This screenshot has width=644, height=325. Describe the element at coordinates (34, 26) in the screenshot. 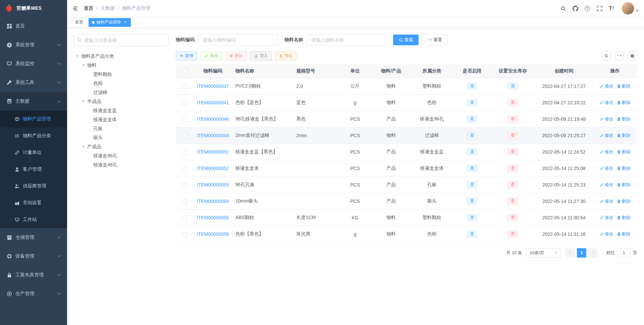

I see `sidebar-item-home: 首页` at that location.